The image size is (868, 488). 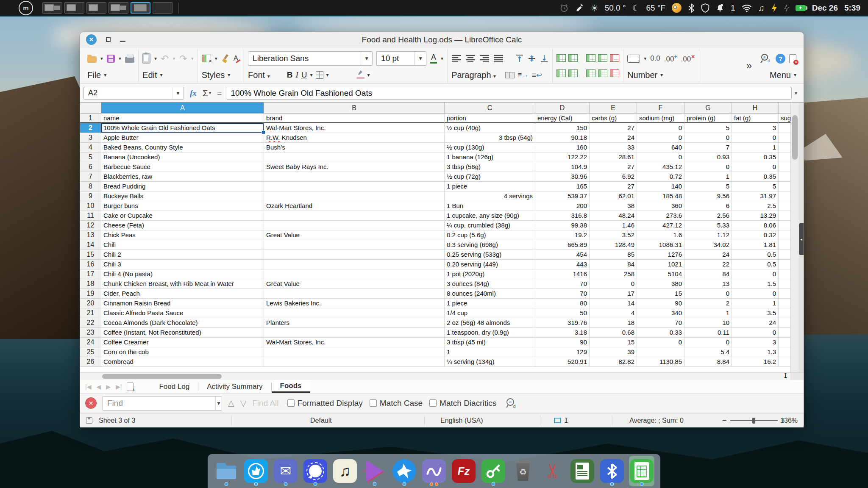 What do you see at coordinates (354, 138) in the screenshot?
I see `cell: R.W. Knudsen` at bounding box center [354, 138].